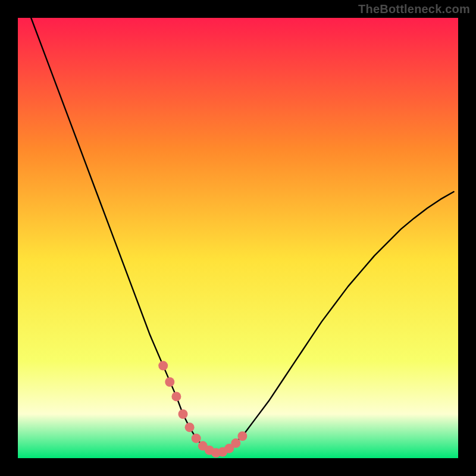 This screenshot has width=476, height=476. What do you see at coordinates (414, 10) in the screenshot?
I see `watermark-text: TheBottleneck.com` at bounding box center [414, 10].